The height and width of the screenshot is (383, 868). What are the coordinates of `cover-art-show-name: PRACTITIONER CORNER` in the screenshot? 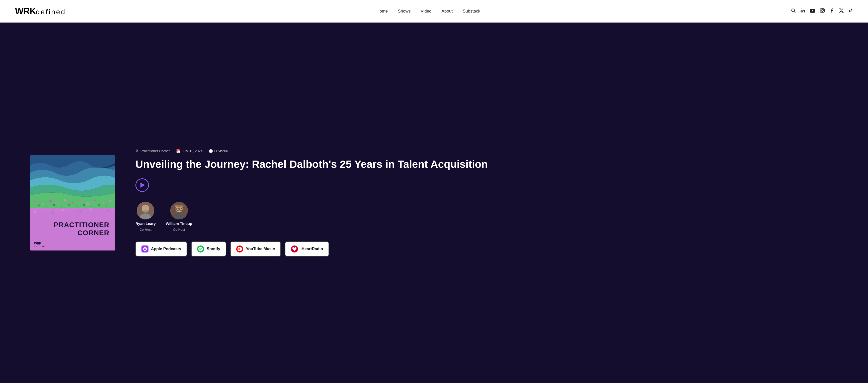 It's located at (82, 229).